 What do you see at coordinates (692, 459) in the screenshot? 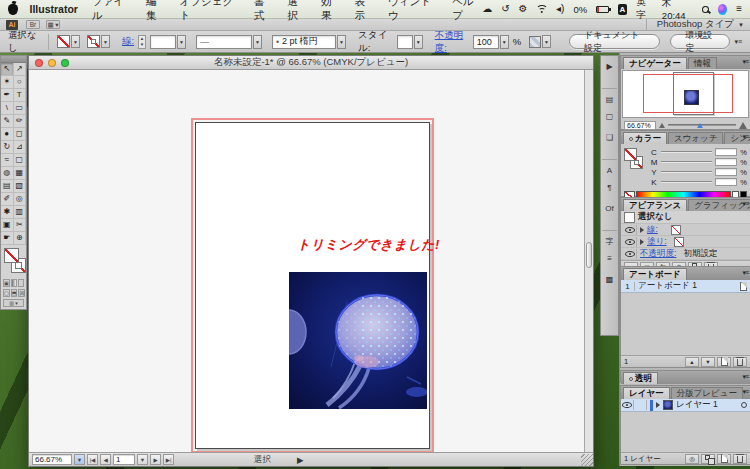
I see `make-clipping-mask-button: ◎` at bounding box center [692, 459].